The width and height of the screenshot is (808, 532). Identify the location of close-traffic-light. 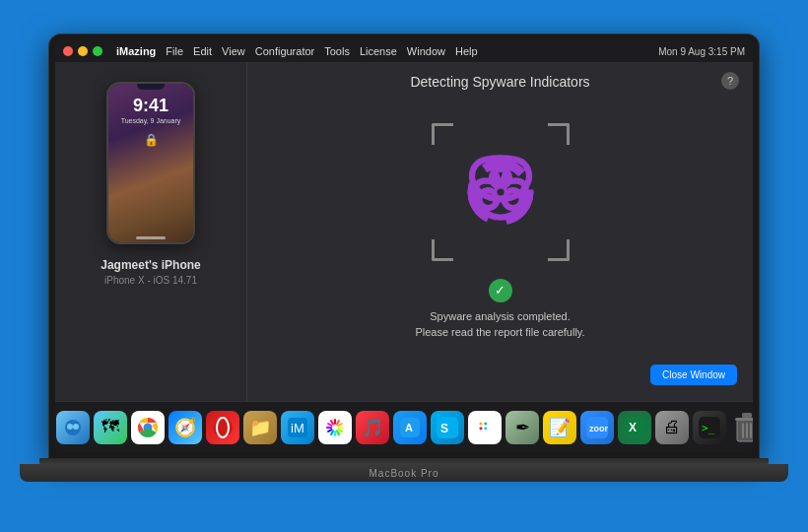
(68, 51).